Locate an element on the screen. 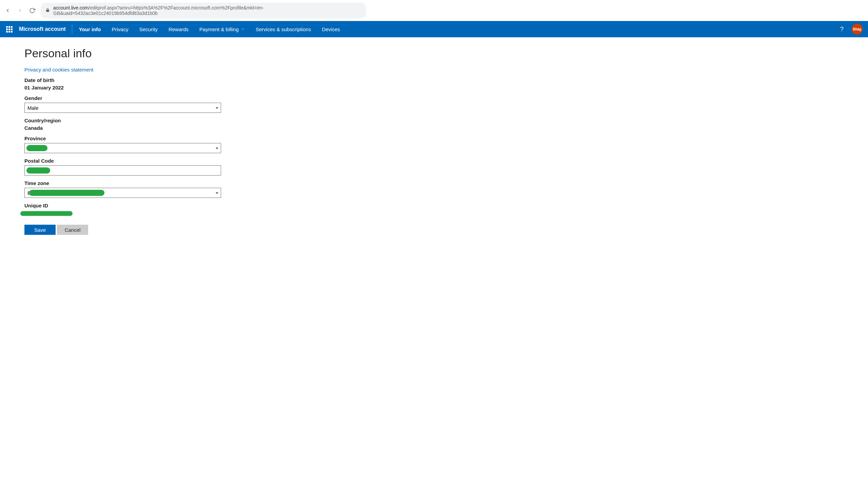  main-nav: Microsoft account Your info Privacy Secu… is located at coordinates (434, 29).